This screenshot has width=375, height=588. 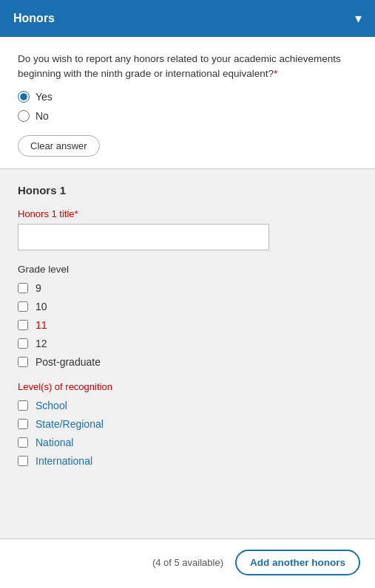 What do you see at coordinates (59, 146) in the screenshot?
I see `clear-answer-button: Clear answer` at bounding box center [59, 146].